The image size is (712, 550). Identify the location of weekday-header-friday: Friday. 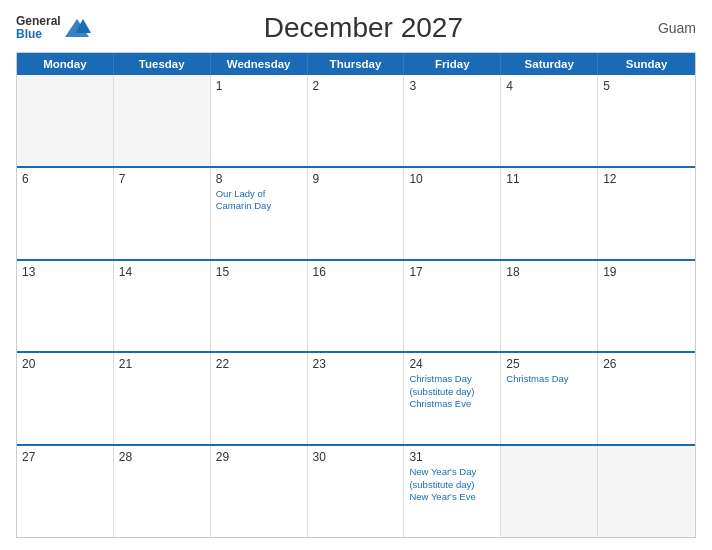
(452, 64).